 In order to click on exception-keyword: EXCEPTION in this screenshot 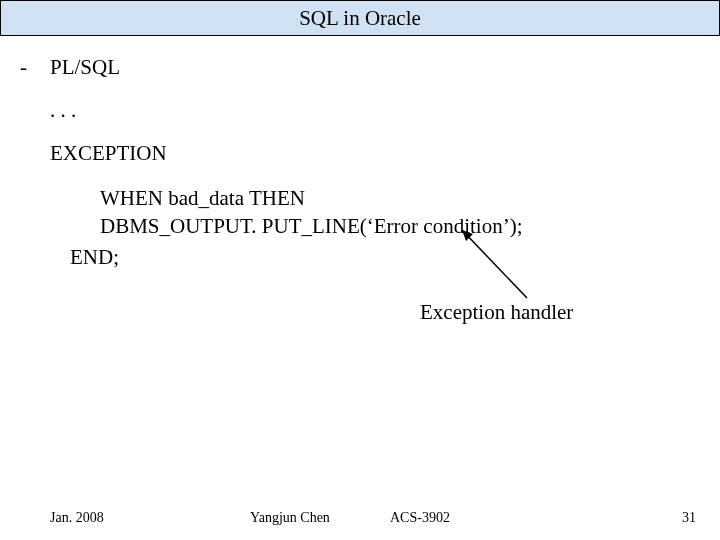, I will do `click(375, 154)`.